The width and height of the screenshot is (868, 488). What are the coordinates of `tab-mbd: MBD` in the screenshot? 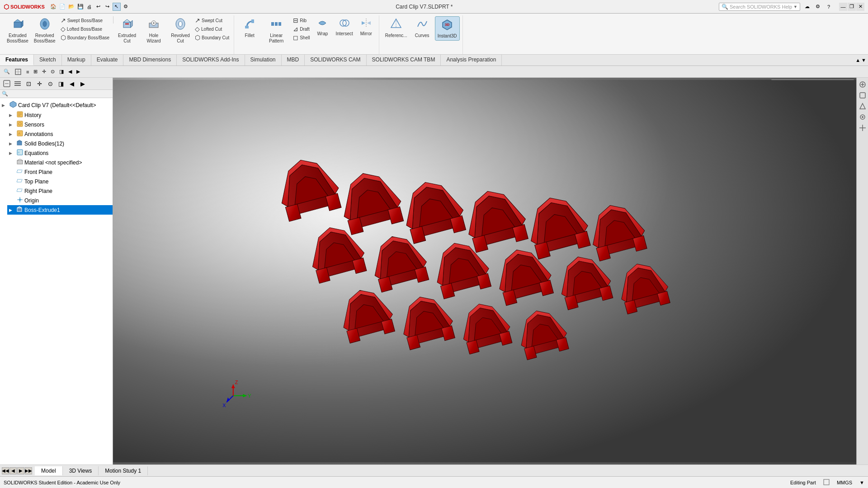 It's located at (293, 60).